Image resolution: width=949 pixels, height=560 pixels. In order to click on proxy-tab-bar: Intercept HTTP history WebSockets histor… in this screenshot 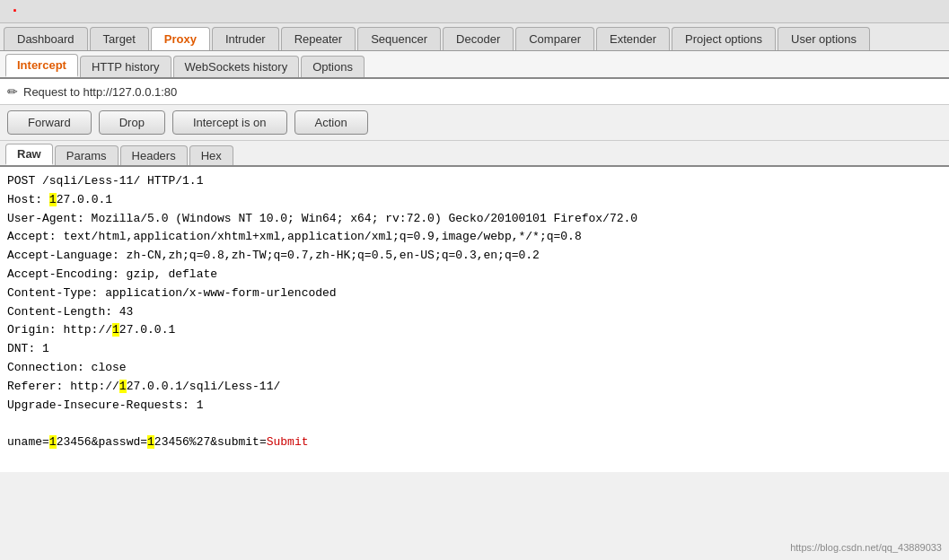, I will do `click(474, 65)`.